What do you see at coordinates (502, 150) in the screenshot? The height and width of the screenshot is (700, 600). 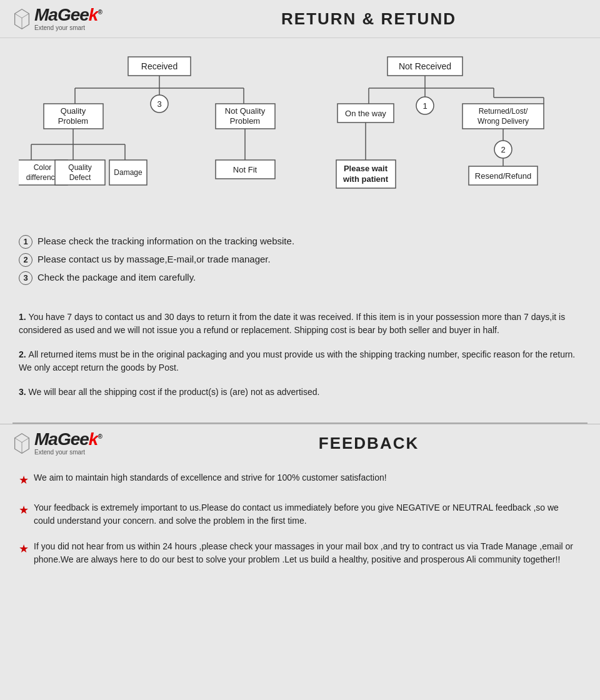 I see `svg-text: 2` at bounding box center [502, 150].